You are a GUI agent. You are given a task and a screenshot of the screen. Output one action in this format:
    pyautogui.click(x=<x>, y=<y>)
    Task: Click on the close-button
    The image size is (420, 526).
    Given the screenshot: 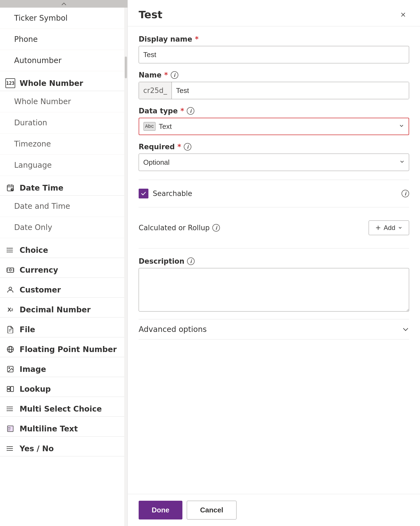 What is the action you would take?
    pyautogui.click(x=403, y=15)
    